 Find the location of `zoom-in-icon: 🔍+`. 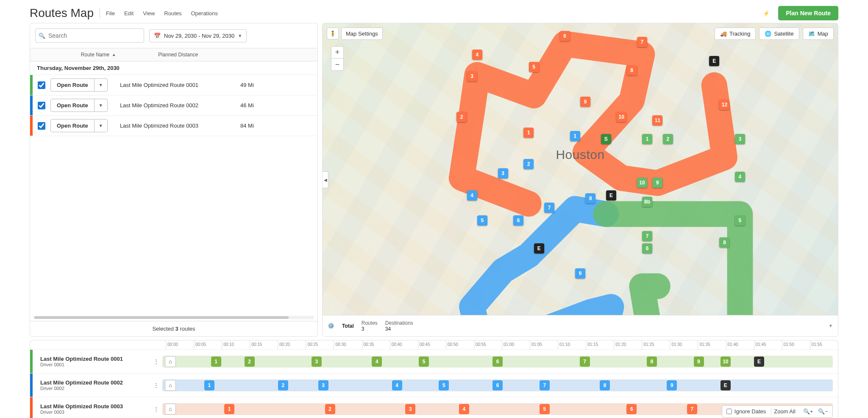

zoom-in-icon: 🔍+ is located at coordinates (808, 411).